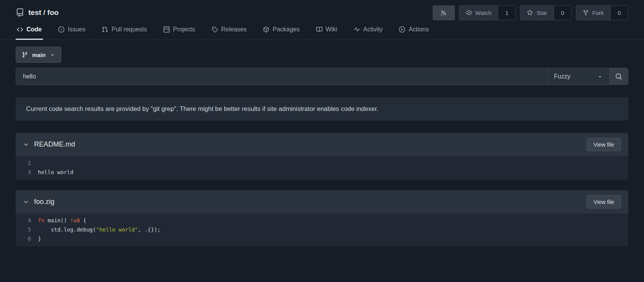 This screenshot has width=644, height=282. Describe the element at coordinates (62, 220) in the screenshot. I see `line-code: fn main() !u8 {` at that location.